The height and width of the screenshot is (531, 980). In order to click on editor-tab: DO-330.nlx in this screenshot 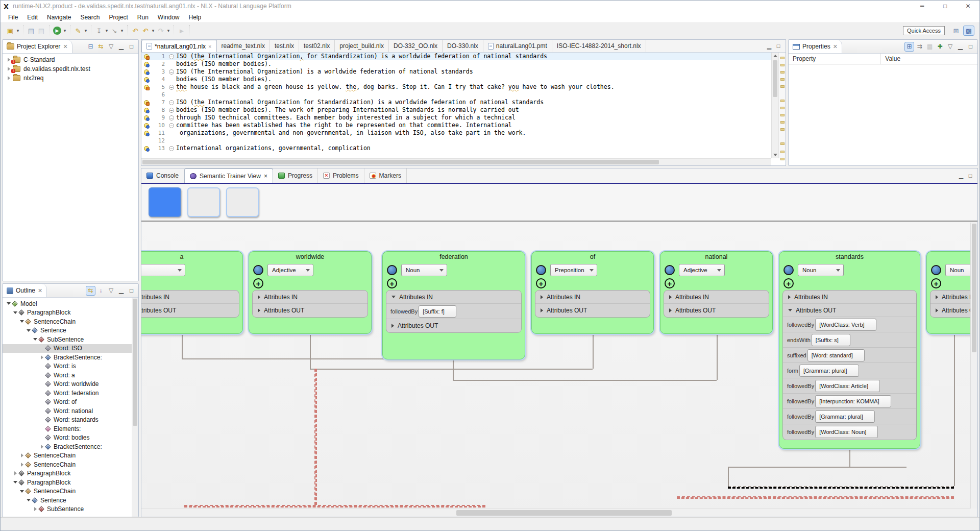, I will do `click(463, 46)`.